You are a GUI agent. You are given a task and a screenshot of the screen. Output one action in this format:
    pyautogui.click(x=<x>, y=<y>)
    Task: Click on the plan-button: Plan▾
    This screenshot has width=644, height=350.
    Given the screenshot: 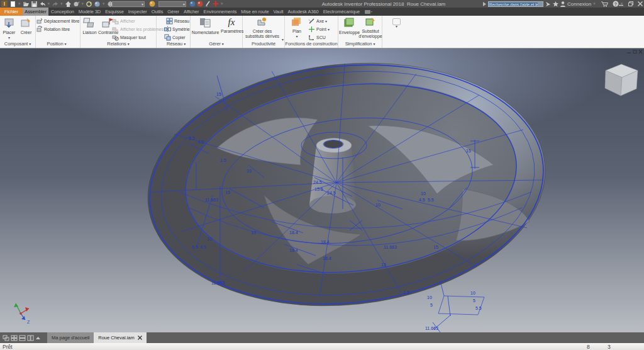 What is the action you would take?
    pyautogui.click(x=297, y=28)
    